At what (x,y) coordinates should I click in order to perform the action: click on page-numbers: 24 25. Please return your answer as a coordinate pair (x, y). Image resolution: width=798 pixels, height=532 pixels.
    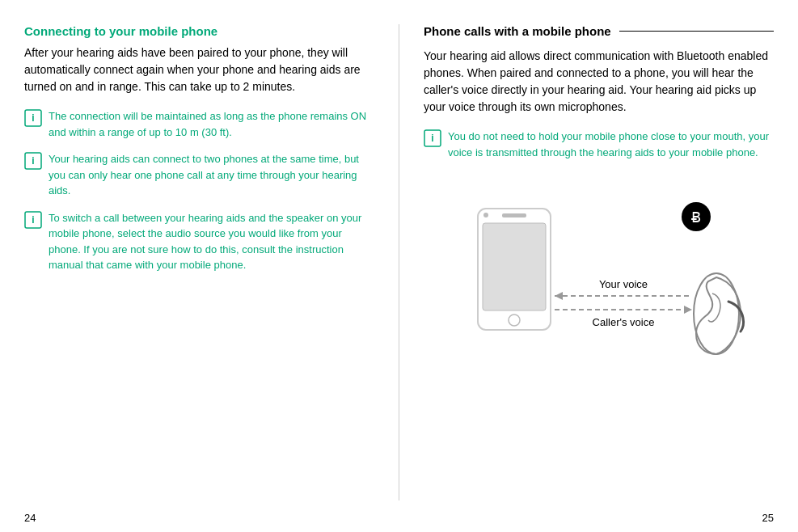
    Looking at the image, I should click on (399, 521).